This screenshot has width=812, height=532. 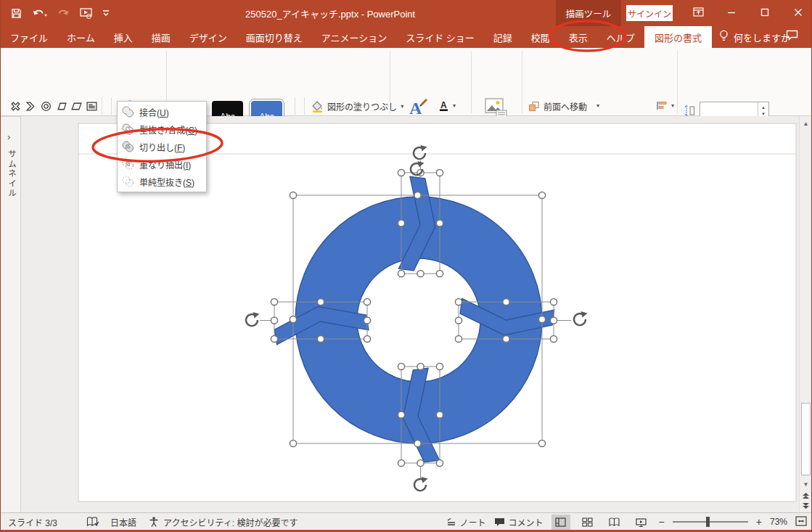 I want to click on tell-me-box: 何をしますか, so click(x=755, y=37).